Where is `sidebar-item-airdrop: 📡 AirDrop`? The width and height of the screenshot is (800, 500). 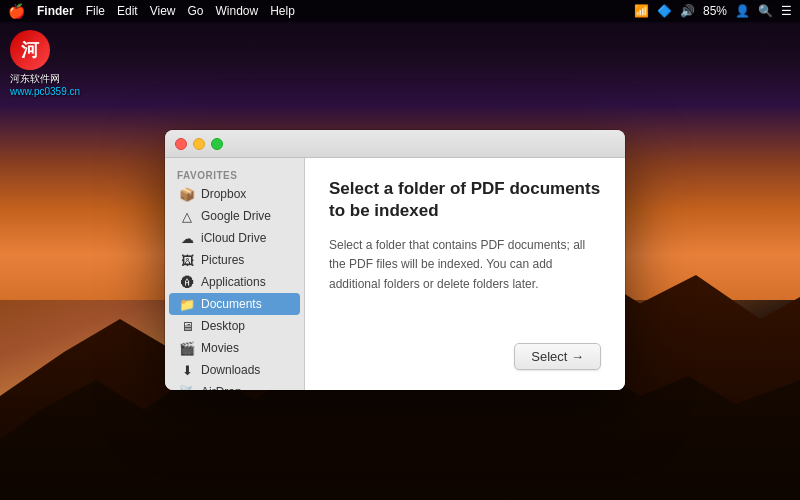 sidebar-item-airdrop: 📡 AirDrop is located at coordinates (234, 386).